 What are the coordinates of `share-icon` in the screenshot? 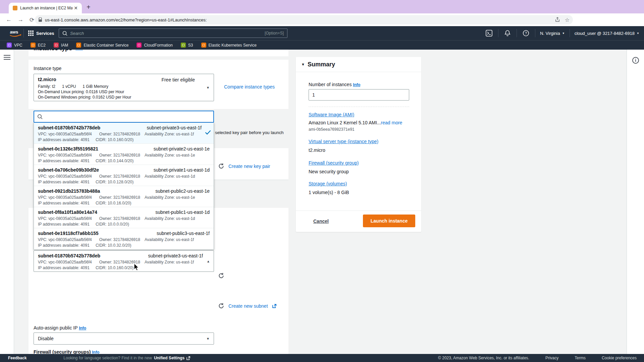 It's located at (557, 20).